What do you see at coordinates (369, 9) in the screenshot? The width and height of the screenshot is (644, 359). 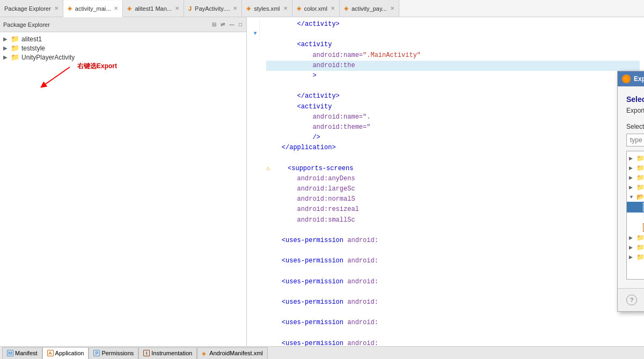 I see `tab-activity-pay: ◈ activity_pay... ✕` at bounding box center [369, 9].